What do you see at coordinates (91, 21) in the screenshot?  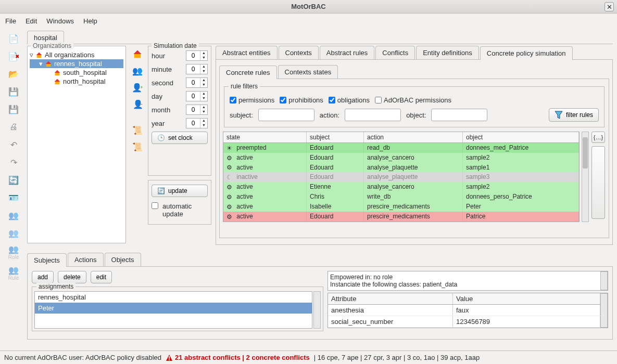 I see `menu-help: Help` at bounding box center [91, 21].